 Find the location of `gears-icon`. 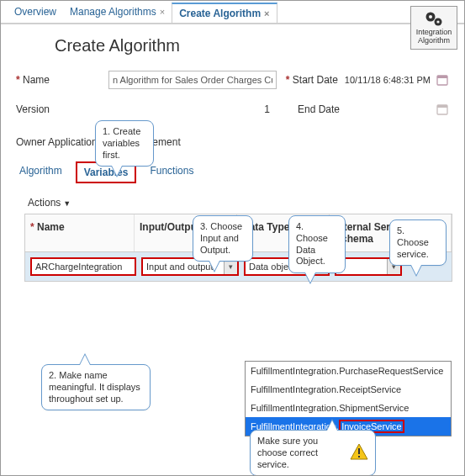

gears-icon is located at coordinates (434, 19).